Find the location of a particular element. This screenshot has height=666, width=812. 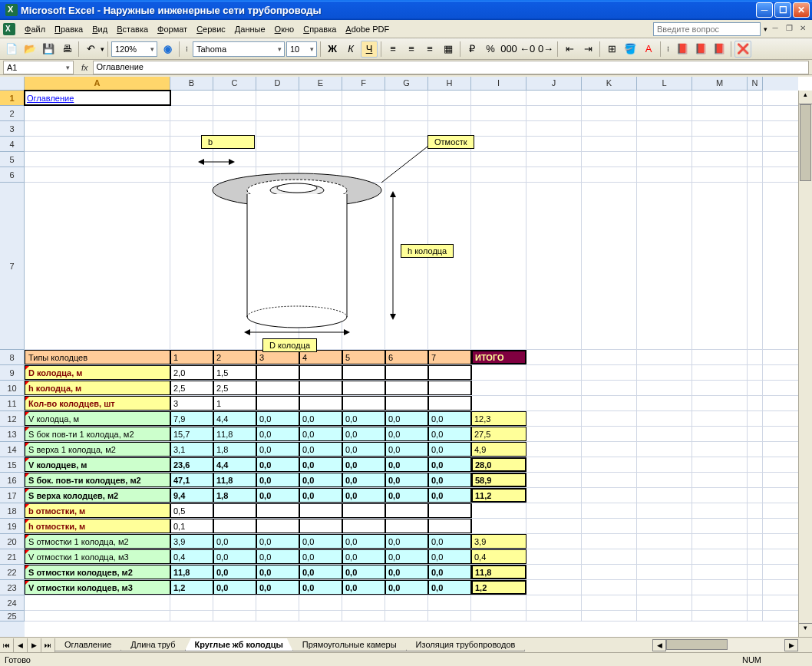

cell: Типы колодцев is located at coordinates (97, 358).